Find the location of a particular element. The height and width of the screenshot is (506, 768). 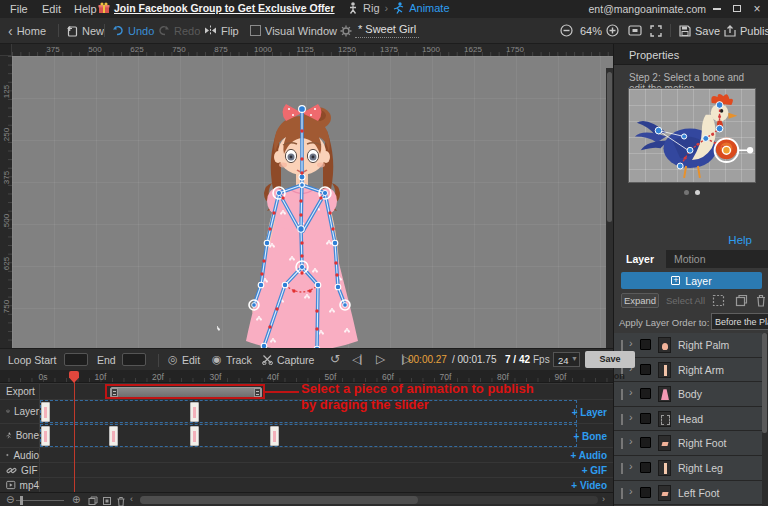

layer-row: ›Right Arm is located at coordinates (688, 370).